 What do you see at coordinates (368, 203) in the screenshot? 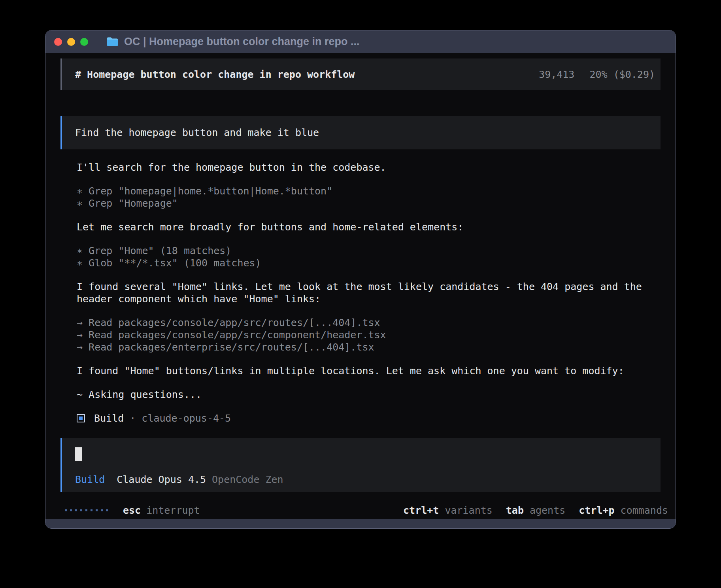
I see `transcript-line: ∗ Grep "Homepage"` at bounding box center [368, 203].